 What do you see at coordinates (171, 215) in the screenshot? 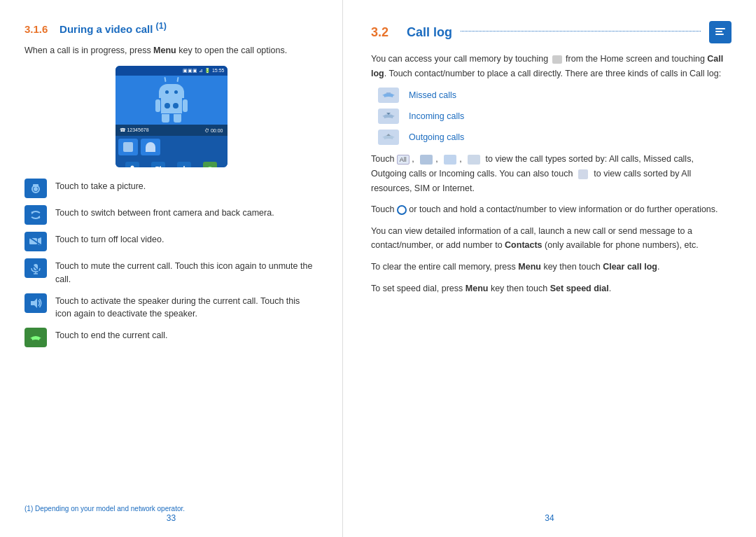
I see `feature-switch-camera: Touch to switch between front camera and…` at bounding box center [171, 215].